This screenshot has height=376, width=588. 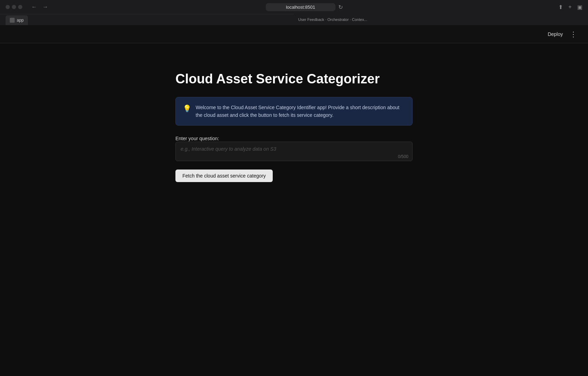 What do you see at coordinates (17, 20) in the screenshot?
I see `browser-tab: app` at bounding box center [17, 20].